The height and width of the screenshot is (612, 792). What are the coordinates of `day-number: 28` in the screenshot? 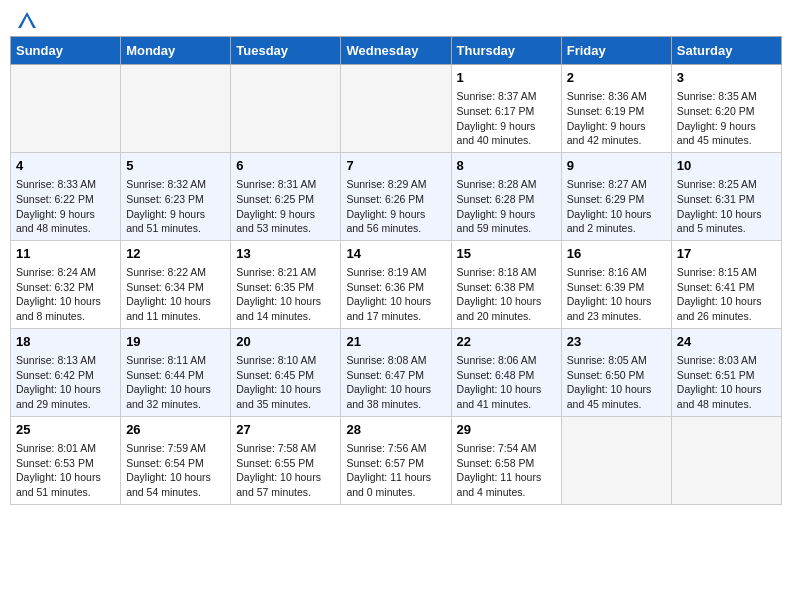 It's located at (396, 430).